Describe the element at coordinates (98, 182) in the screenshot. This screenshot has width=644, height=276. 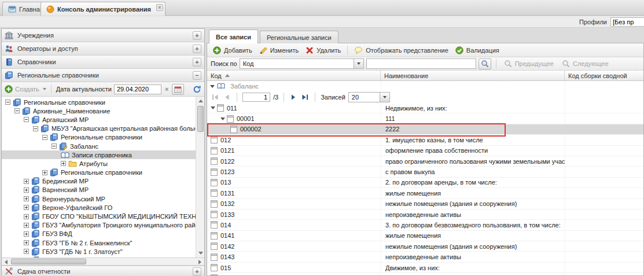
I see `tree-node: Брединский МР` at that location.